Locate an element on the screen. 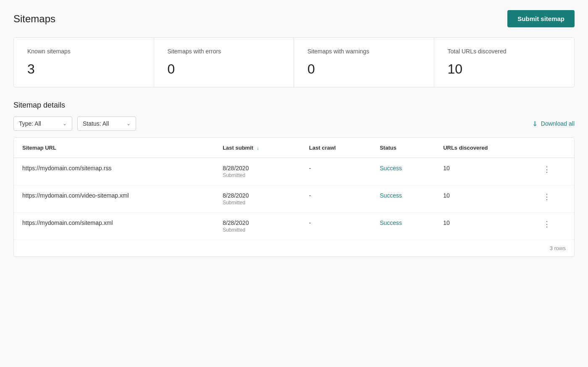 This screenshot has width=588, height=367. type-filter: Type: All ⌄ is located at coordinates (43, 124).